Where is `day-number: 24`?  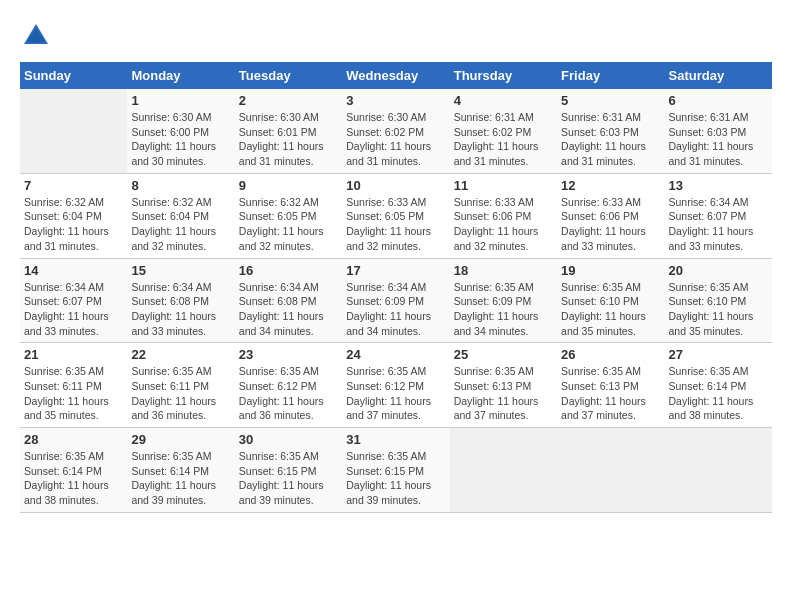 day-number: 24 is located at coordinates (396, 354).